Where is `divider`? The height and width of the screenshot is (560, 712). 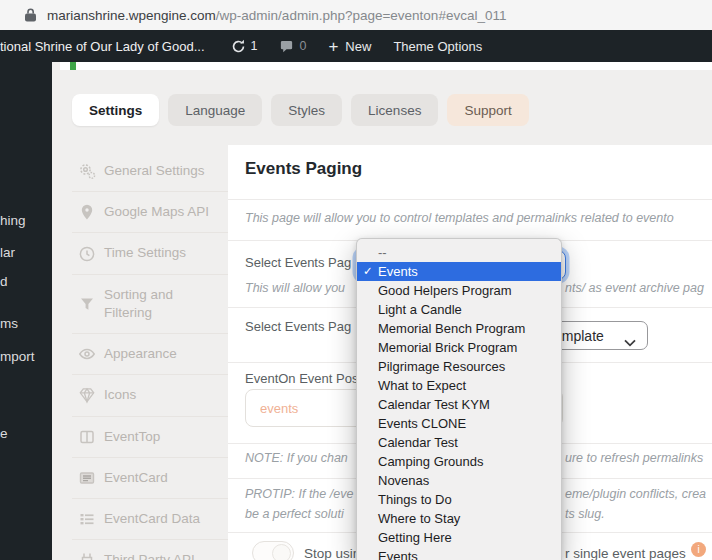 divider is located at coordinates (470, 200).